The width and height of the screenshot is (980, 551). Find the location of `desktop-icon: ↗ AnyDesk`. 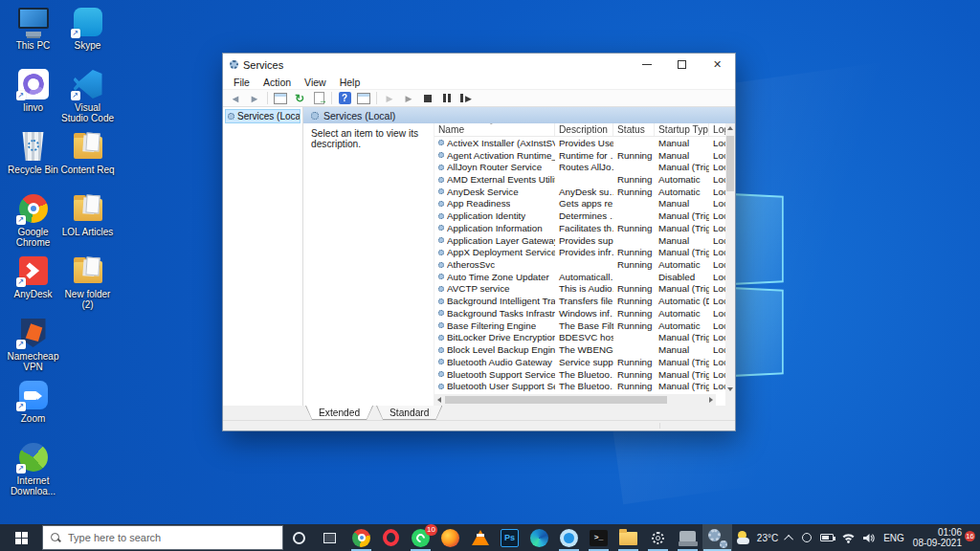

desktop-icon: ↗ AnyDesk is located at coordinates (33, 285).